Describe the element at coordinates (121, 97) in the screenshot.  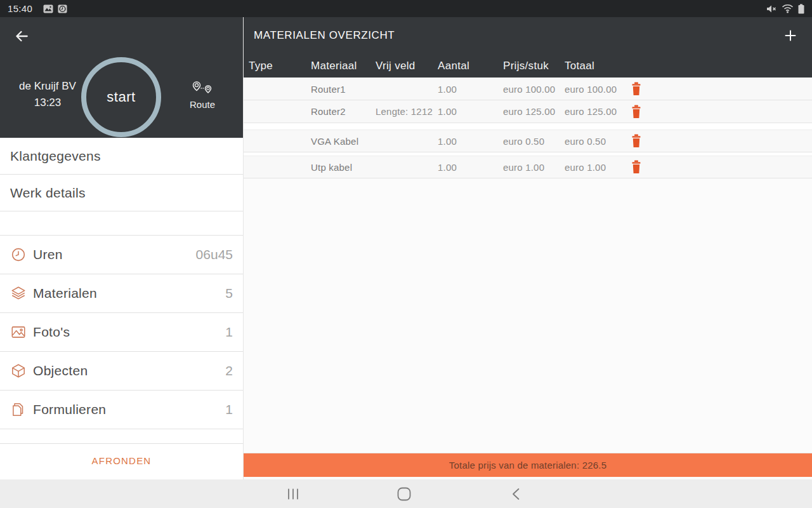
I see `start-button: start` at that location.